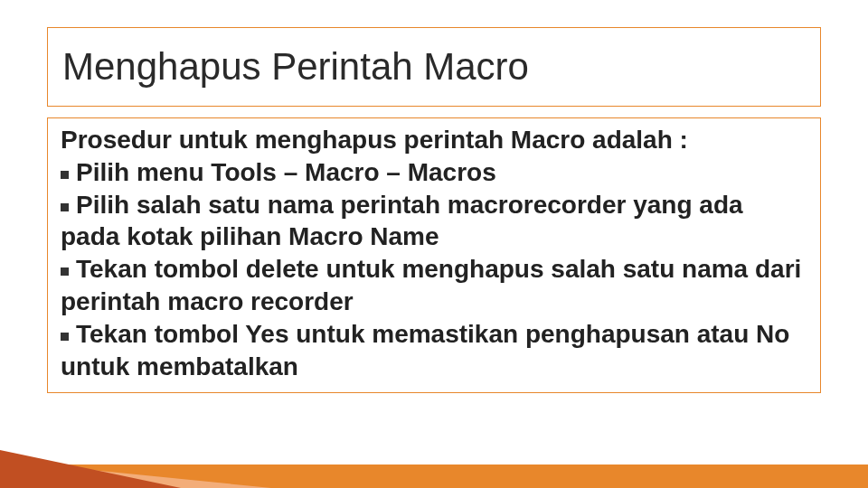 The width and height of the screenshot is (868, 488). Describe the element at coordinates (434, 351) in the screenshot. I see `list-item: Tekan tombol Yes untuk memastikan pengha…` at that location.